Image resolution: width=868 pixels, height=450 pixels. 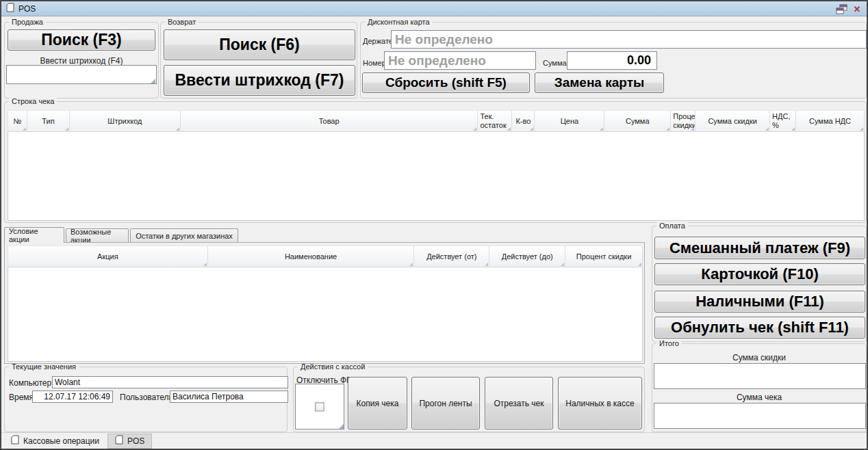 I want to click on holder-field: Не определено, so click(x=628, y=40).